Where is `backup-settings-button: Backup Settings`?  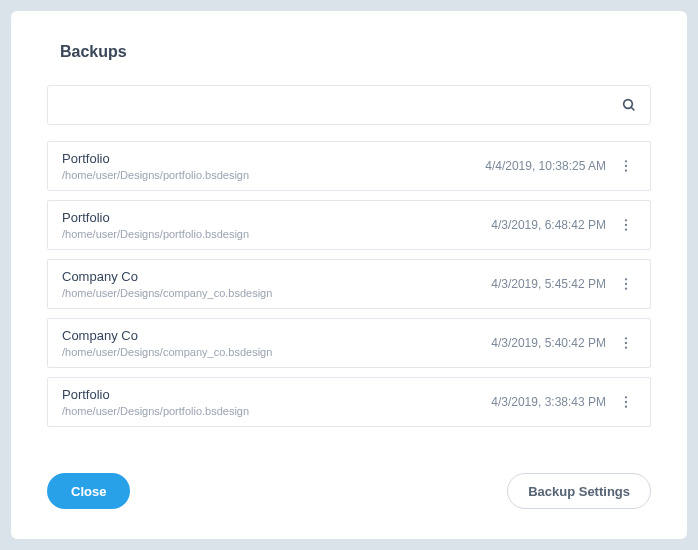
backup-settings-button: Backup Settings is located at coordinates (579, 491).